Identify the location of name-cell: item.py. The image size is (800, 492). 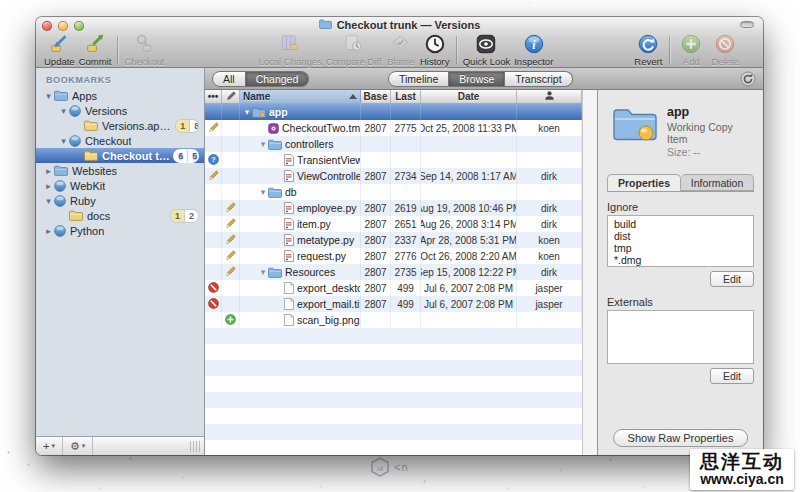
(300, 224).